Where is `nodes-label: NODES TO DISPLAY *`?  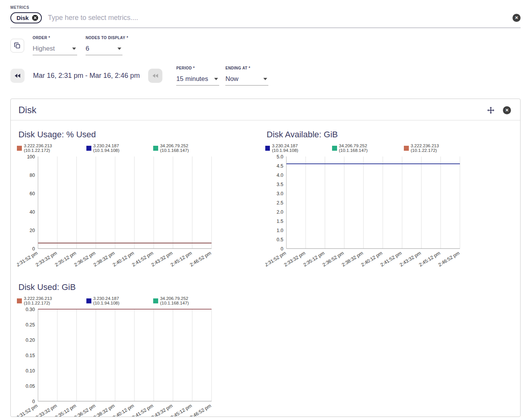 nodes-label: NODES TO DISPLAY * is located at coordinates (107, 38).